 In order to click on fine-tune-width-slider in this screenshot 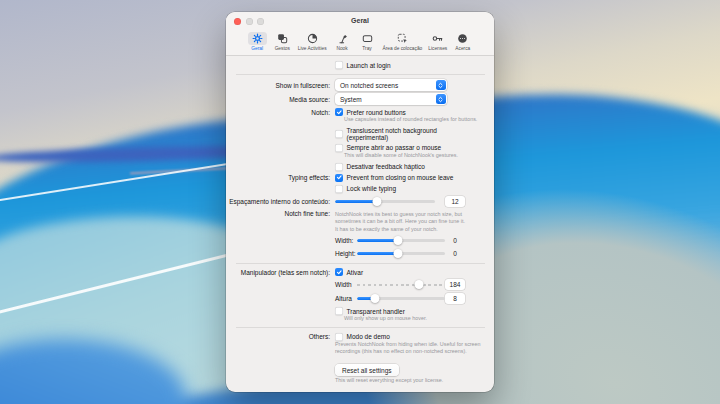, I will do `click(401, 240)`.